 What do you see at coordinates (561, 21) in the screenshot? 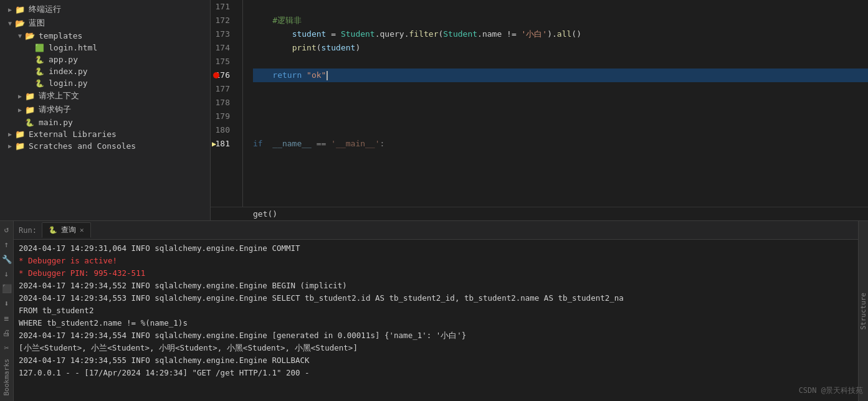
I see `code-line-172: #逻辑非` at bounding box center [561, 21].